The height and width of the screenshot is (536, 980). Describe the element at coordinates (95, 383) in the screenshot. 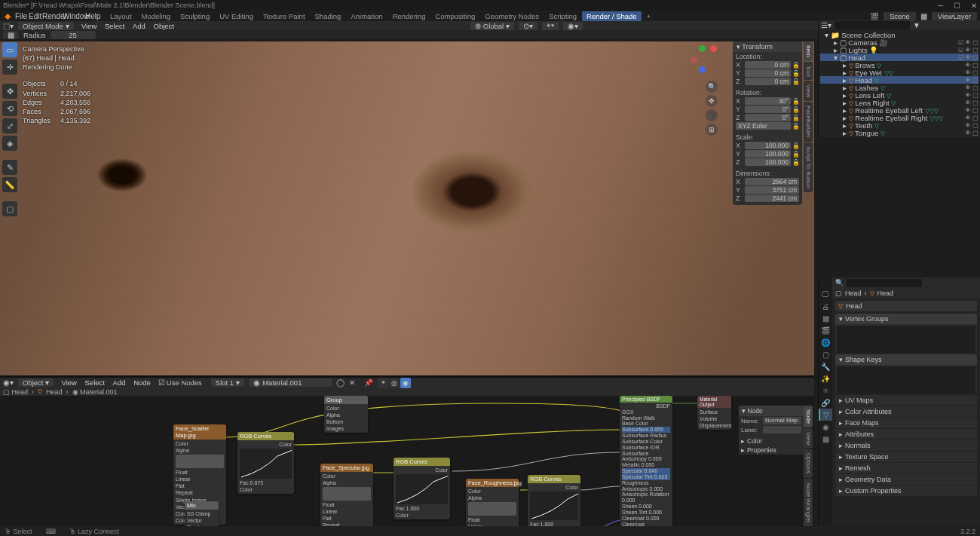

I see `ne-select: Select` at that location.